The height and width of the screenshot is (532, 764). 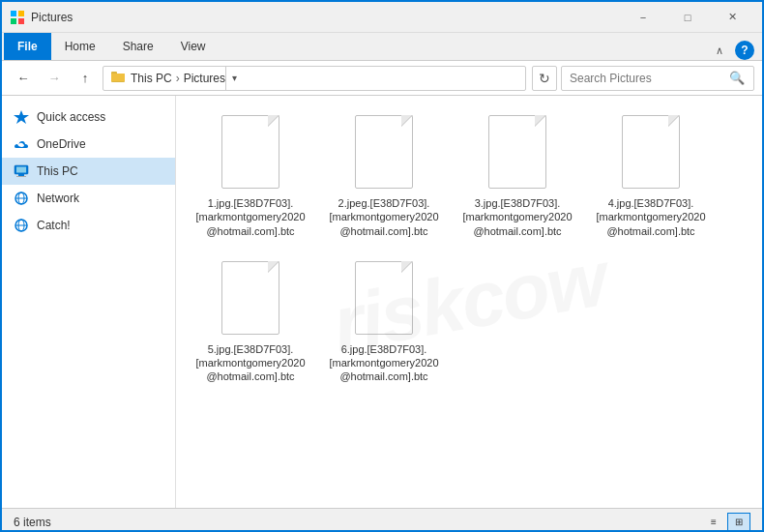 What do you see at coordinates (250, 323) in the screenshot?
I see `list-item: 5.jpg.[E38D7F03].[markmontgomery2020@hot…` at bounding box center [250, 323].